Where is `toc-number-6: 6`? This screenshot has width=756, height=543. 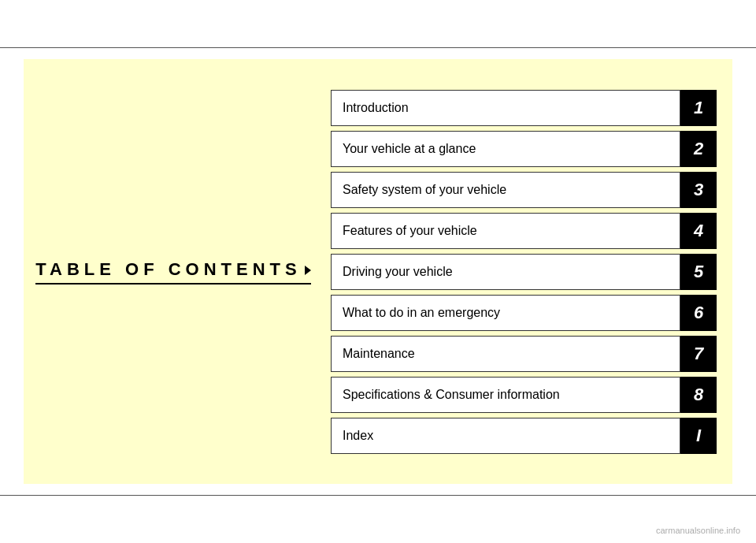 toc-number-6: 6 is located at coordinates (699, 313).